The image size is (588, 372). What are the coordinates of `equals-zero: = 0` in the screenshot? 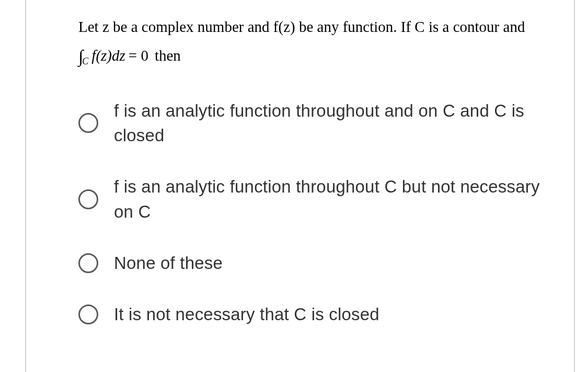 It's located at (139, 56).